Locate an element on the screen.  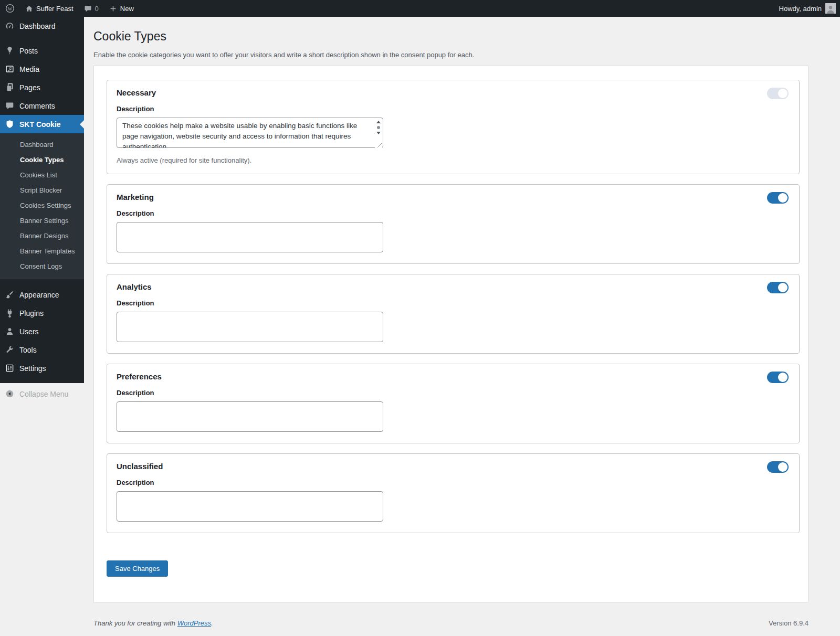
admin-sidebar: Dashboard Posts Media Pages Comments SKT… is located at coordinates (42, 200).